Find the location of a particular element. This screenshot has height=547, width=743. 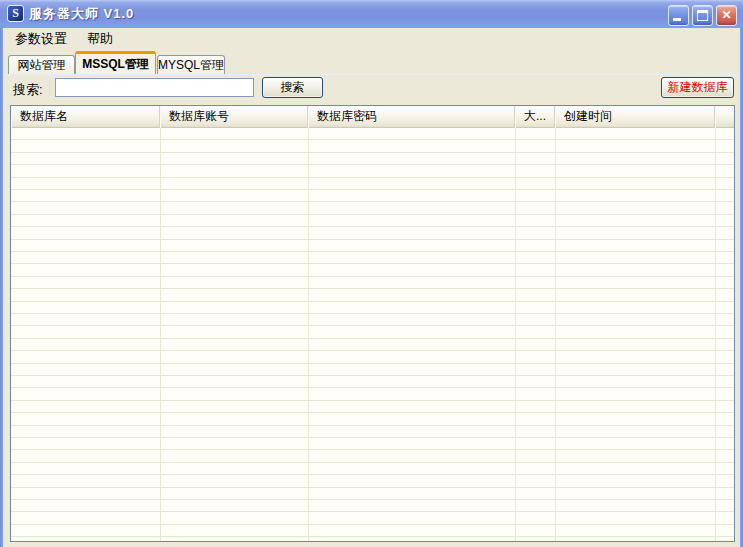

app-icon: S is located at coordinates (16, 14).